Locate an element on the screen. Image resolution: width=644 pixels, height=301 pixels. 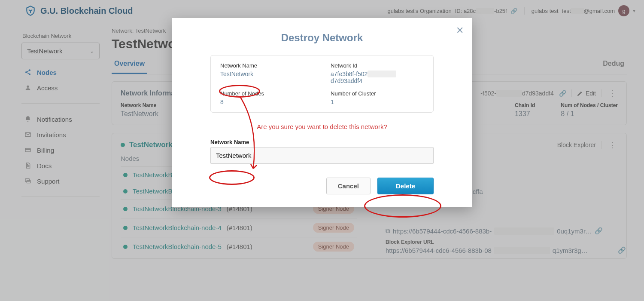
cancel-button: Cancel is located at coordinates (349, 186).